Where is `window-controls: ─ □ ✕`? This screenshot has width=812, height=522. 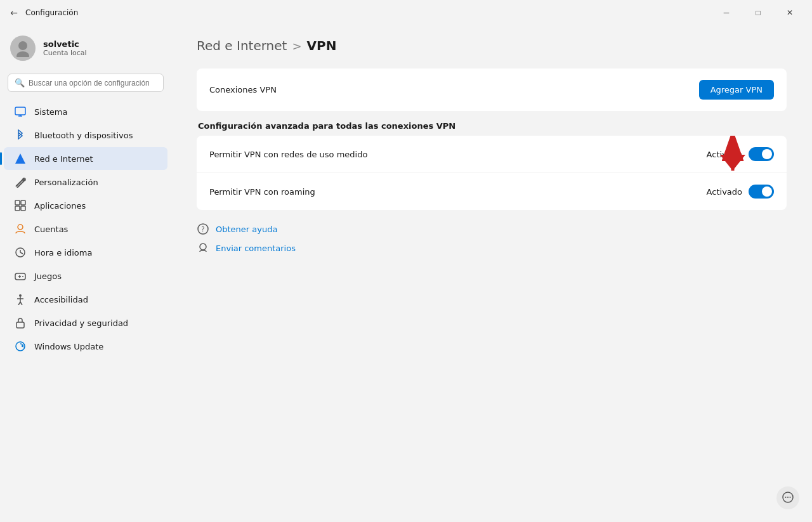
window-controls: ─ □ ✕ is located at coordinates (758, 13).